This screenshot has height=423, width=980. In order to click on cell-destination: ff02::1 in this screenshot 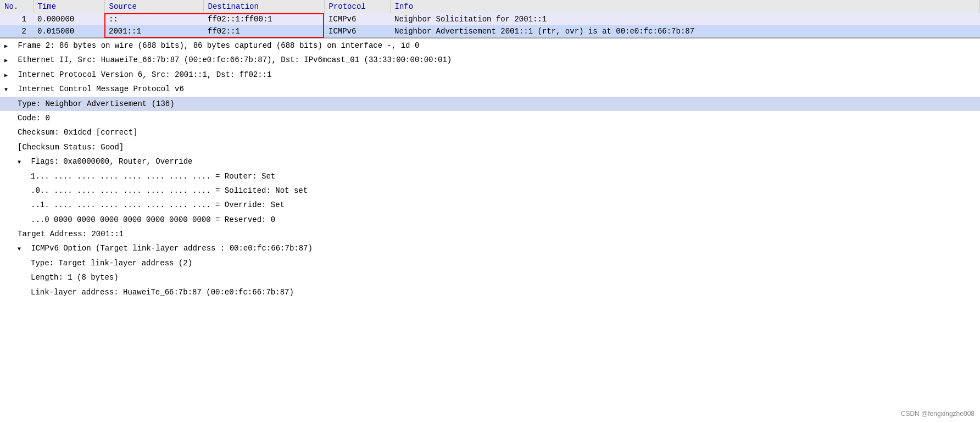, I will do `click(264, 32)`.